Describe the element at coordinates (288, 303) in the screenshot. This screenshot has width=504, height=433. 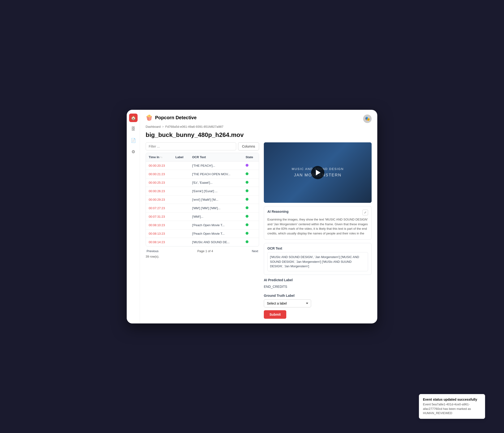
I see `ground-truth-select: Select a labelEND_CREDITSOPENINGSCENETIT…` at that location.